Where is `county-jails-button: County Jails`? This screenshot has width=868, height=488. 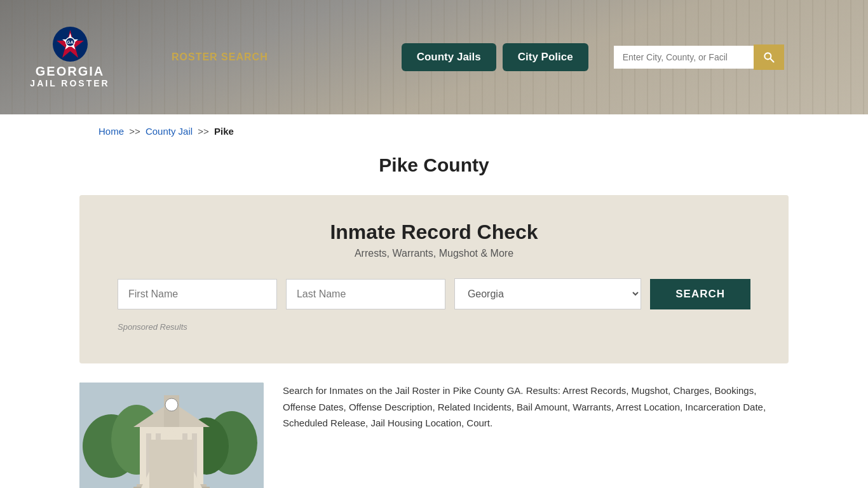
county-jails-button: County Jails is located at coordinates (449, 57).